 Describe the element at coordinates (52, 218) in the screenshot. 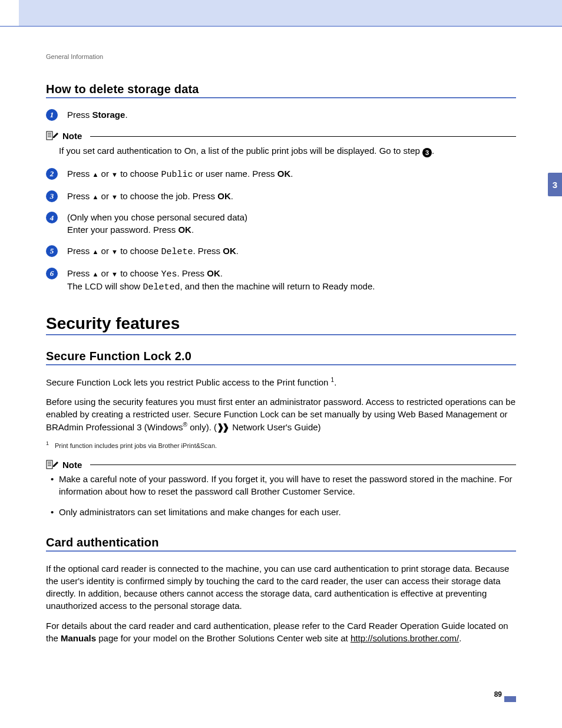

I see `step-number-icon: 4` at that location.